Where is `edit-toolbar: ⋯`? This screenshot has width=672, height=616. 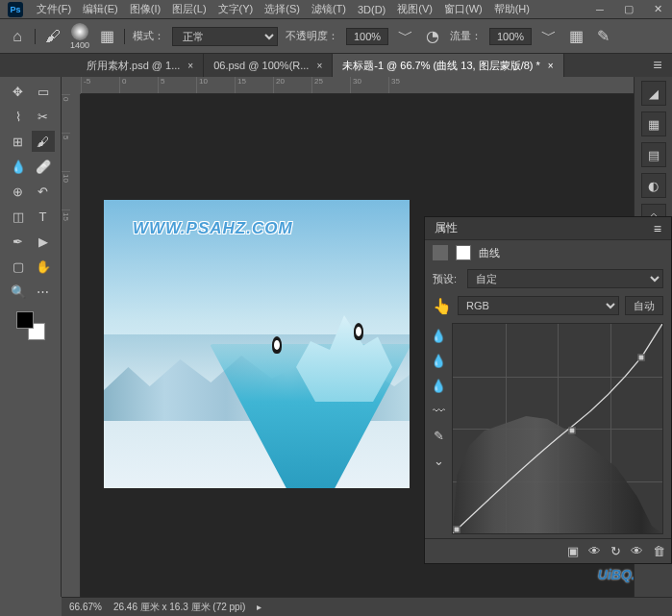
edit-toolbar: ⋯ is located at coordinates (43, 291).